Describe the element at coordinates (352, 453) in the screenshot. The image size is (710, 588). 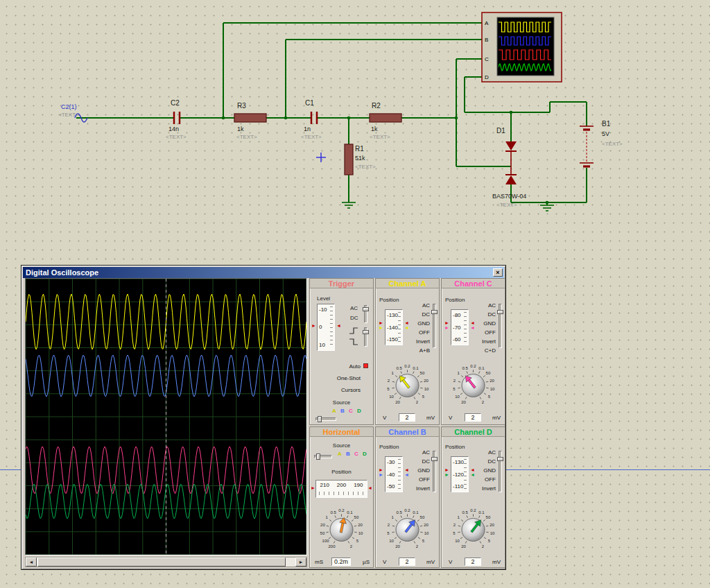
I see `horizontal-source-channels: A B C D` at that location.